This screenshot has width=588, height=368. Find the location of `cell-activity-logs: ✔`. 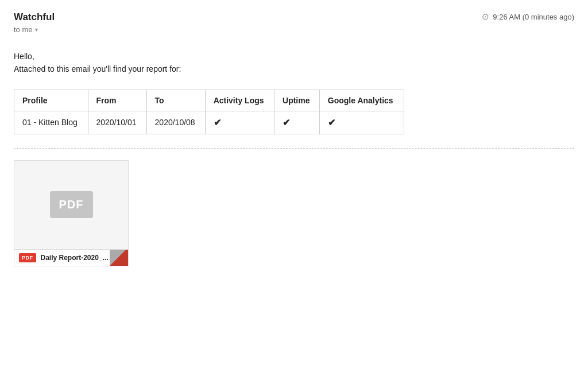

cell-activity-logs: ✔ is located at coordinates (239, 122).